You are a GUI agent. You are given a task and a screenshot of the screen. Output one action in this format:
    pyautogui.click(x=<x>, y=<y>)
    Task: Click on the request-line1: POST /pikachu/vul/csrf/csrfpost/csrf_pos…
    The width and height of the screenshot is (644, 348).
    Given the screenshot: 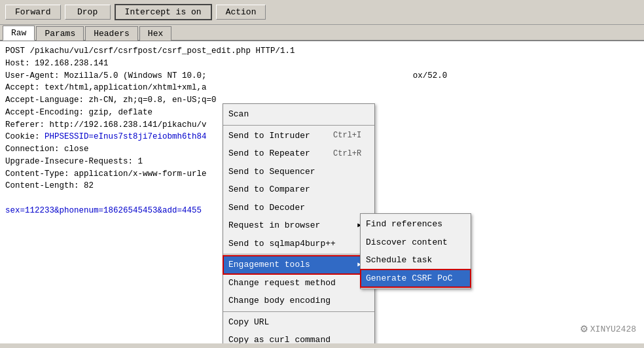 What is the action you would take?
    pyautogui.click(x=151, y=51)
    